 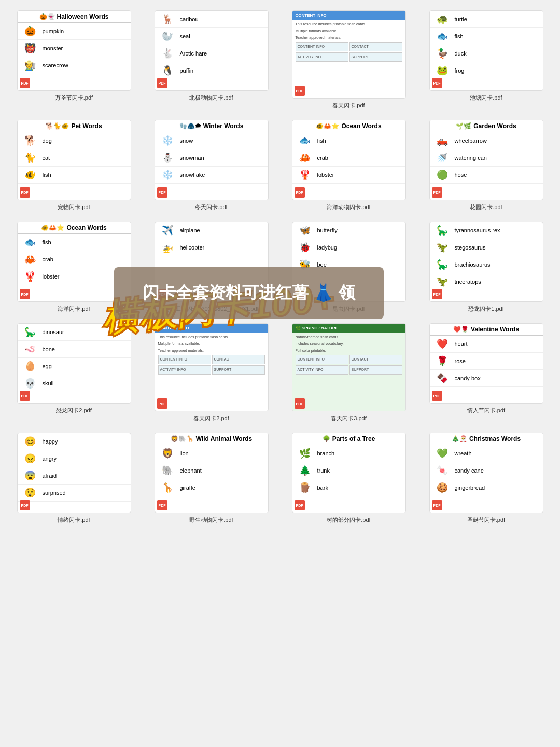 What do you see at coordinates (486, 379) in the screenshot?
I see `flashcard-row-valentine-2: 🍫candy box` at bounding box center [486, 379].